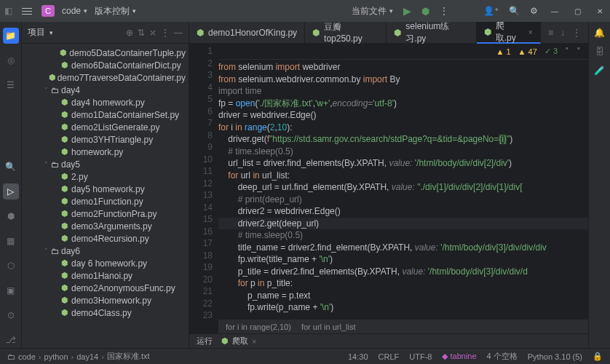 This screenshot has width=610, height=364. What do you see at coordinates (48, 11) in the screenshot?
I see `project-badge: C` at bounding box center [48, 11].